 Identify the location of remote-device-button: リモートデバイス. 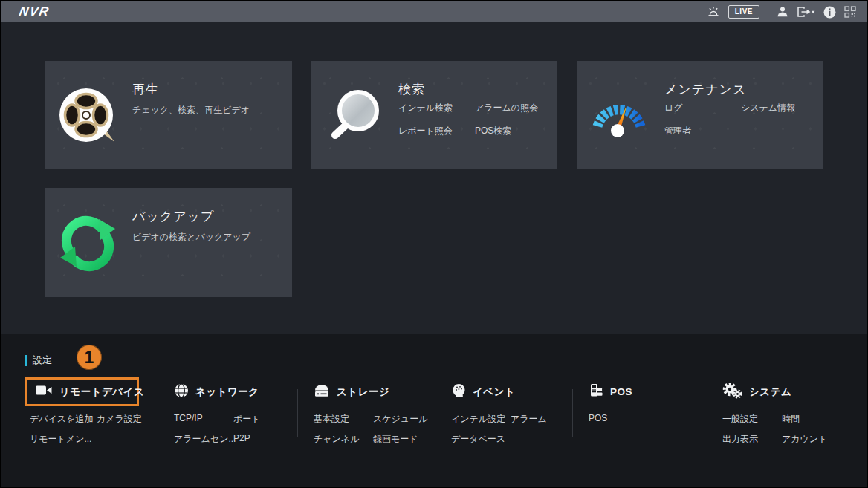
(82, 392).